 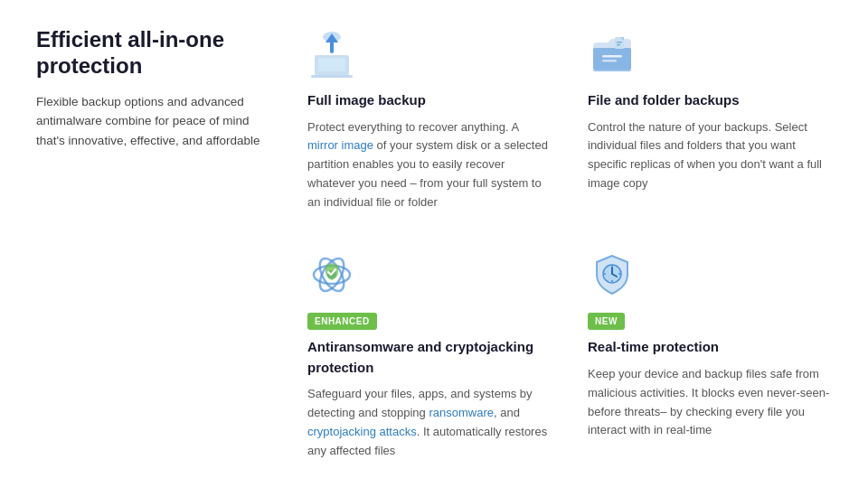 I want to click on feature-full-image-backup: Full image backup Protect everything to …, so click(x=429, y=124).